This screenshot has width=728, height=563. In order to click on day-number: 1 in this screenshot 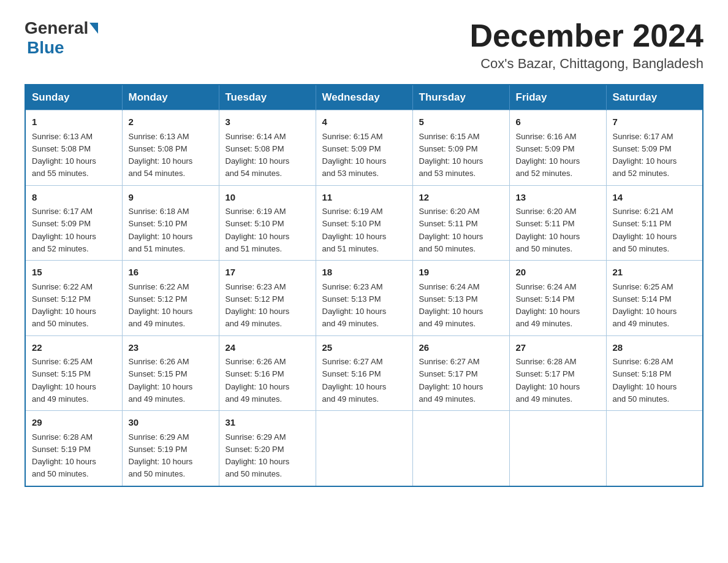, I will do `click(74, 123)`.